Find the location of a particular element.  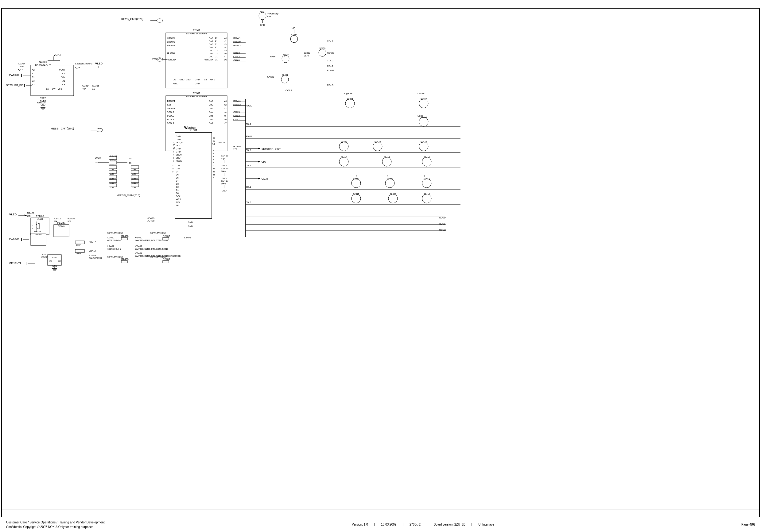

svg-text: V2440 is located at coordinates (61, 226).